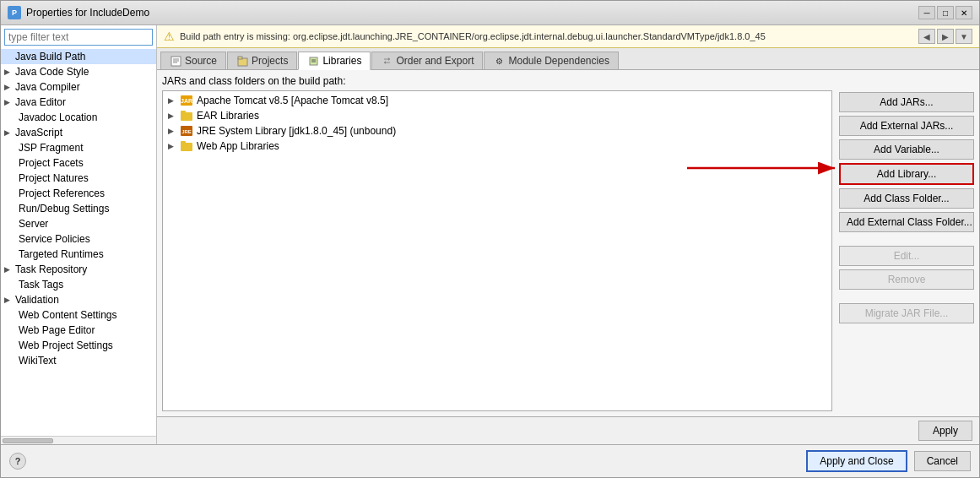 This screenshot has width=980, height=478. What do you see at coordinates (907, 256) in the screenshot?
I see `edit-button: Edit...` at bounding box center [907, 256].